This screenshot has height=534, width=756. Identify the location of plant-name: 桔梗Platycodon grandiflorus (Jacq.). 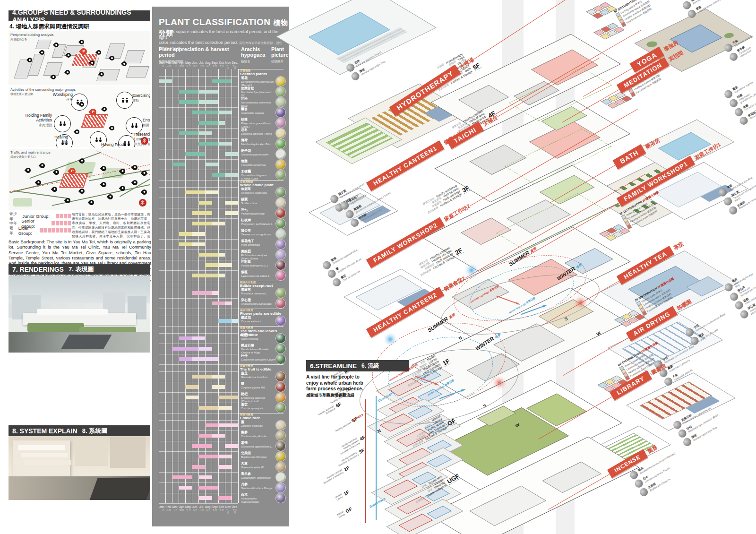
(257, 123).